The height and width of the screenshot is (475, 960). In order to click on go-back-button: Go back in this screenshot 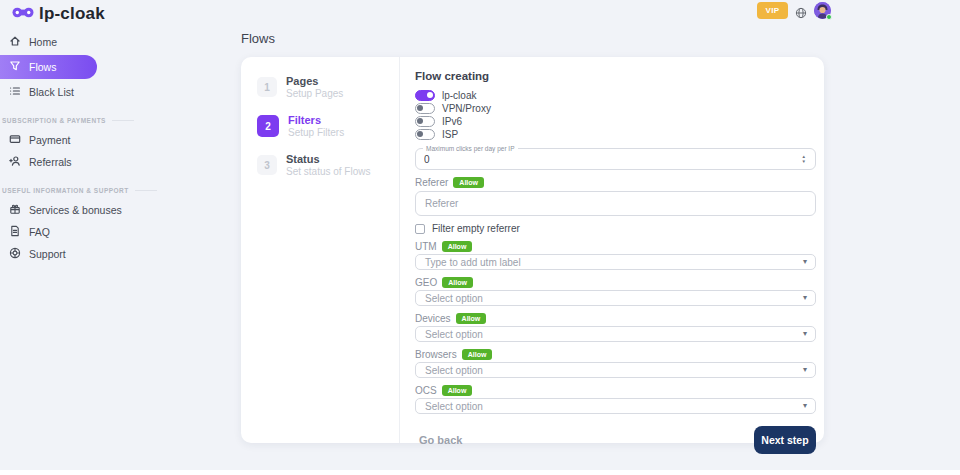, I will do `click(438, 440)`.